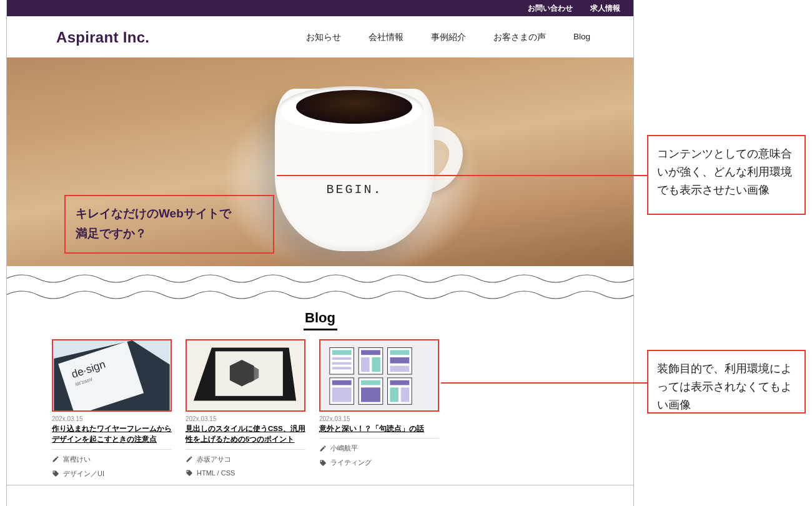 This screenshot has width=812, height=506. Describe the element at coordinates (386, 37) in the screenshot. I see `nav-link-company: 会社情報` at that location.